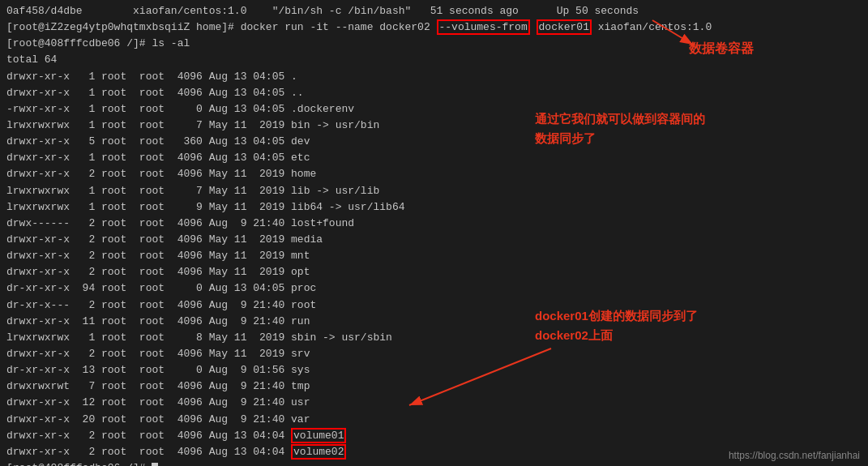  What do you see at coordinates (434, 240) in the screenshot?
I see `term-line-15: drwxr-xr-x 2 root root 4096 May 11 2019 …` at bounding box center [434, 240].